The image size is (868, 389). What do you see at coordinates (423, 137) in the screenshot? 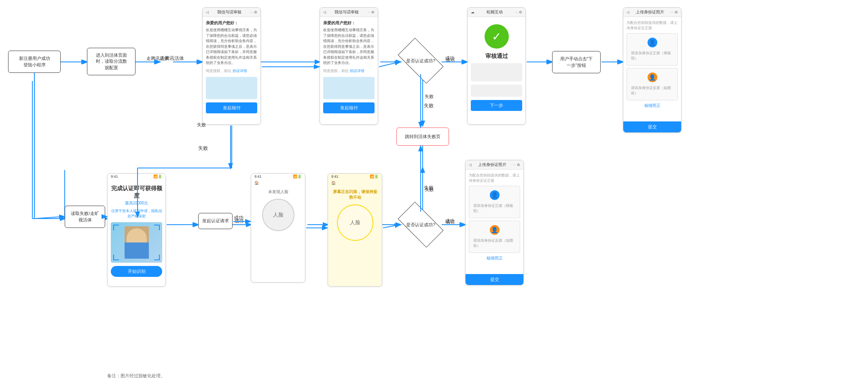
I see `jump-fail-box: 跳转到活体失败页` at bounding box center [423, 137].